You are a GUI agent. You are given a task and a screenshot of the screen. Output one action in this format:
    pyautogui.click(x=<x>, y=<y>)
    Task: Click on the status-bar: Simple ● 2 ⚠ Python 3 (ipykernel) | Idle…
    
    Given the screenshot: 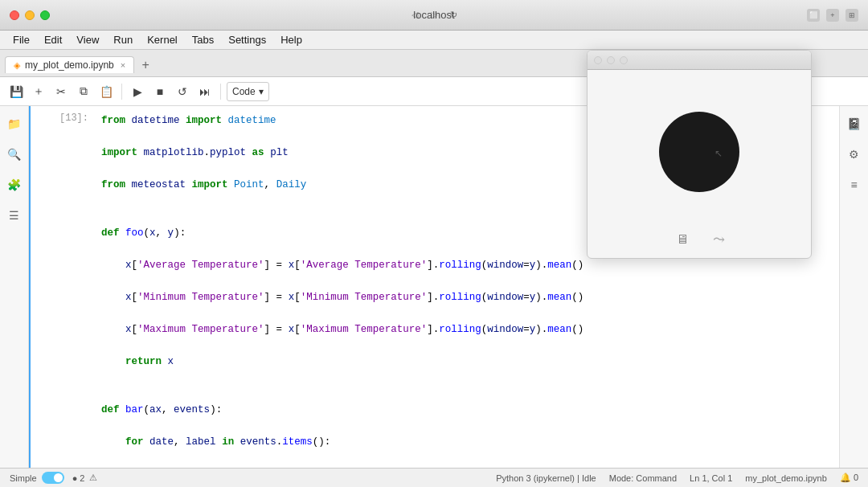 What is the action you would take?
    pyautogui.click(x=434, y=477)
    